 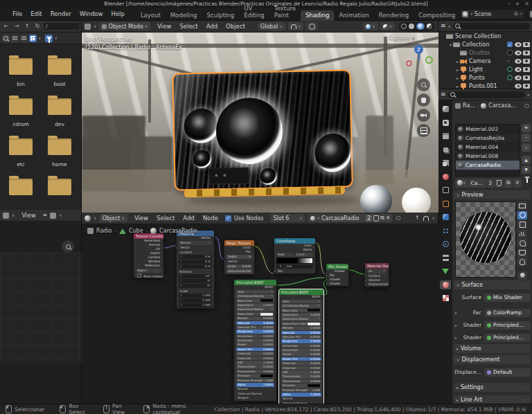 I want to click on principled-row: Emission Strength1.000, so click(x=255, y=381).